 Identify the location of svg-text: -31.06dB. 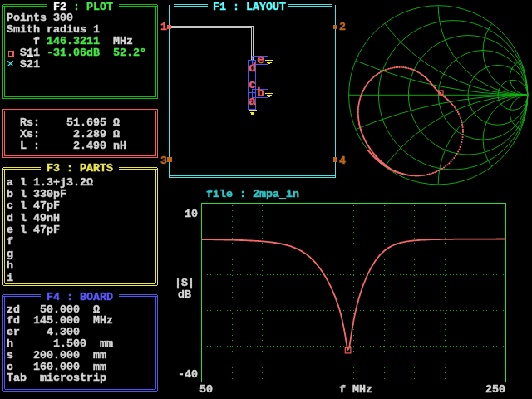
(73, 53).